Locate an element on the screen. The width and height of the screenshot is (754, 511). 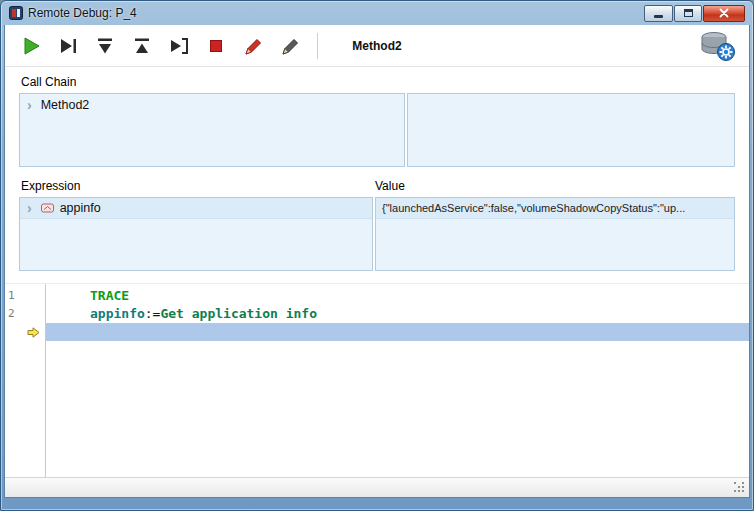
expression-name: appinfo is located at coordinates (80, 208).